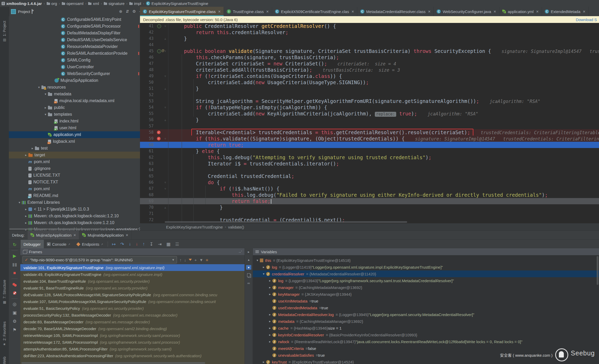 The height and width of the screenshot is (364, 599). Describe the element at coordinates (132, 308) in the screenshot. I see `frame-row: evaluate:51, BasicSecurityPolicy(org.ope…` at that location.